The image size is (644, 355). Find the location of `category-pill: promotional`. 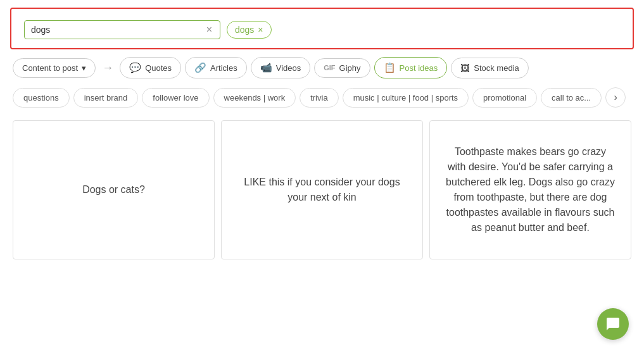

category-pill: promotional is located at coordinates (505, 97).